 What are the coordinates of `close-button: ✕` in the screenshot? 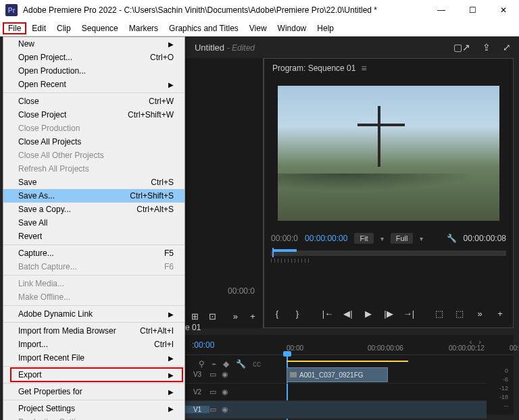 It's located at (503, 10).